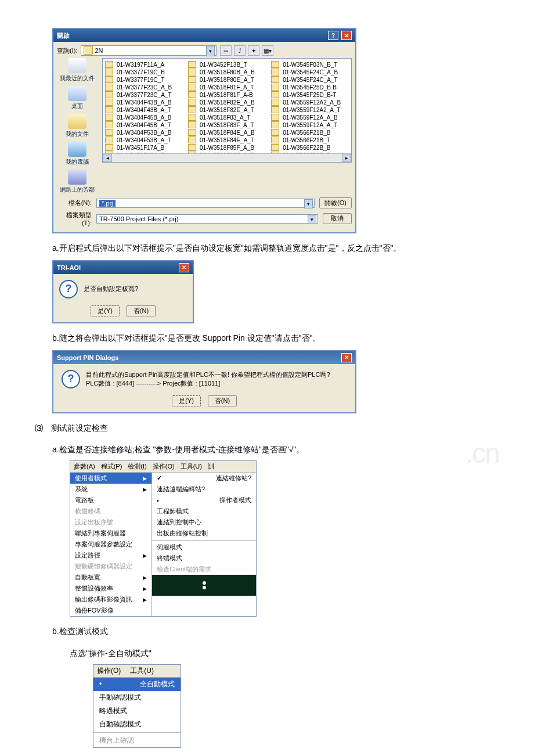  I want to click on file-item: 01-W3518F82E_A_B, so click(222, 102).